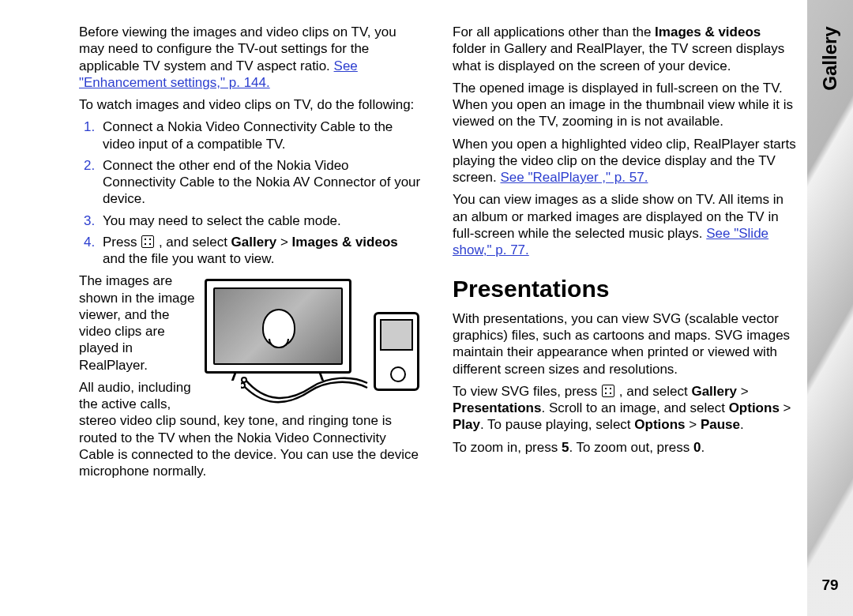 The height and width of the screenshot is (616, 853). Describe the element at coordinates (624, 161) in the screenshot. I see `para-realplayer: When you open a highlighted video clip, …` at that location.